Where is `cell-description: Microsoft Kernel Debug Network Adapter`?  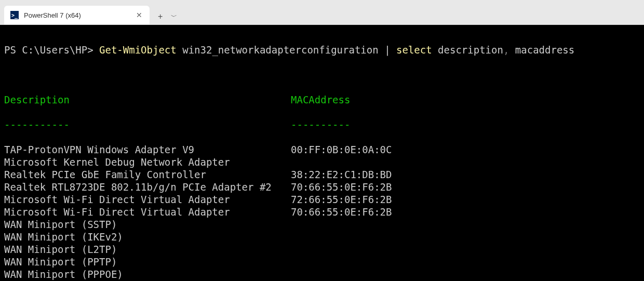
cell-description: Microsoft Kernel Debug Network Adapter is located at coordinates (147, 162).